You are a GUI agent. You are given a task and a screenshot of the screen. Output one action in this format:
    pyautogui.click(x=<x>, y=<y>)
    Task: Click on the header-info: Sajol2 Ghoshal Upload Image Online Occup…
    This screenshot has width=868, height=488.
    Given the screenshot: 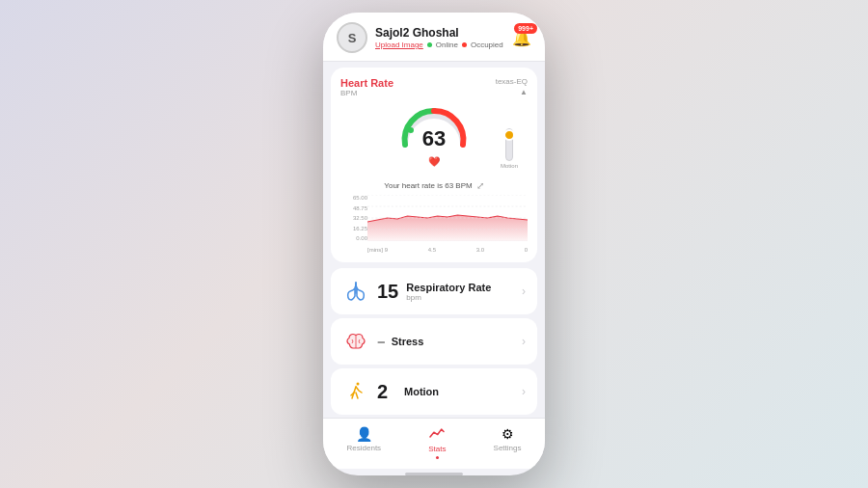 What is the action you would take?
    pyautogui.click(x=440, y=37)
    